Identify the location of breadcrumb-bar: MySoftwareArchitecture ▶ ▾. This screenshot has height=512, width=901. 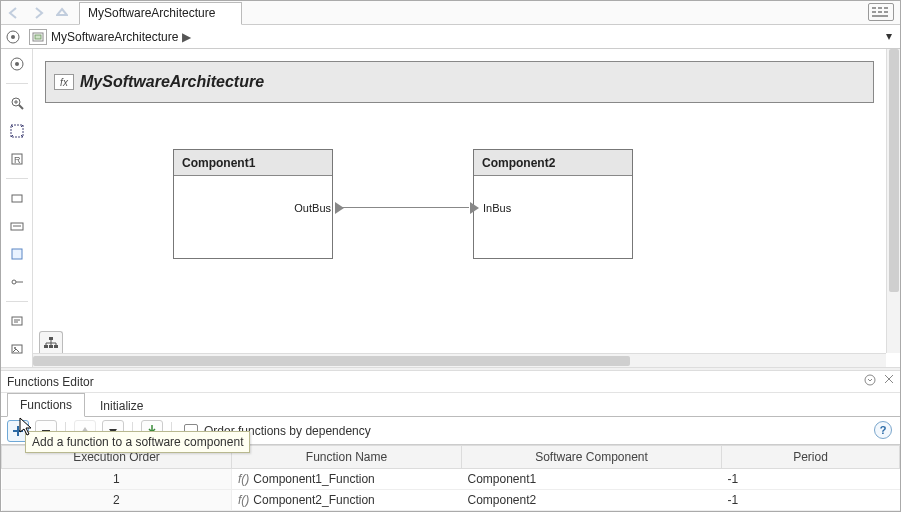
(450, 37).